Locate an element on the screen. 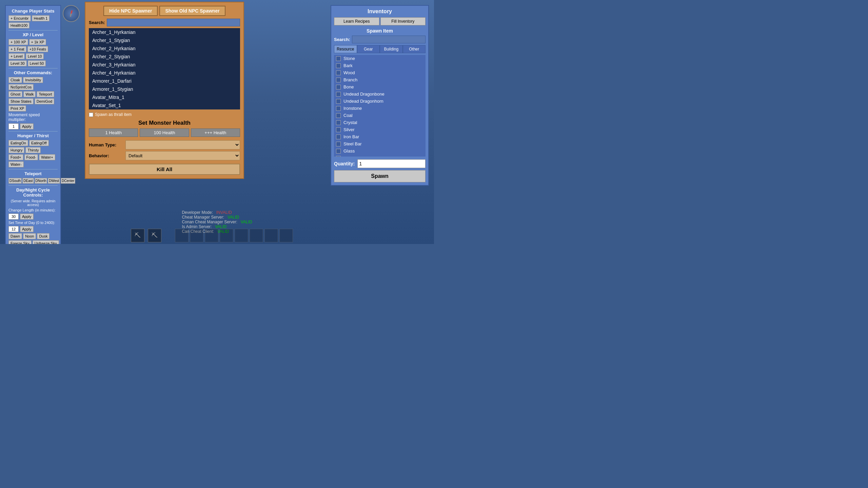  showstates-button: Show States is located at coordinates (21, 101).